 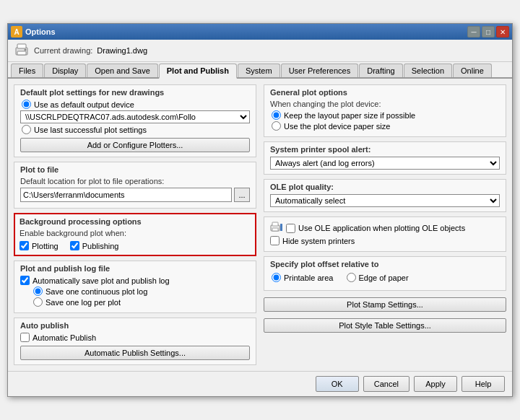 What do you see at coordinates (27, 71) in the screenshot?
I see `tab-files: Files` at bounding box center [27, 71].